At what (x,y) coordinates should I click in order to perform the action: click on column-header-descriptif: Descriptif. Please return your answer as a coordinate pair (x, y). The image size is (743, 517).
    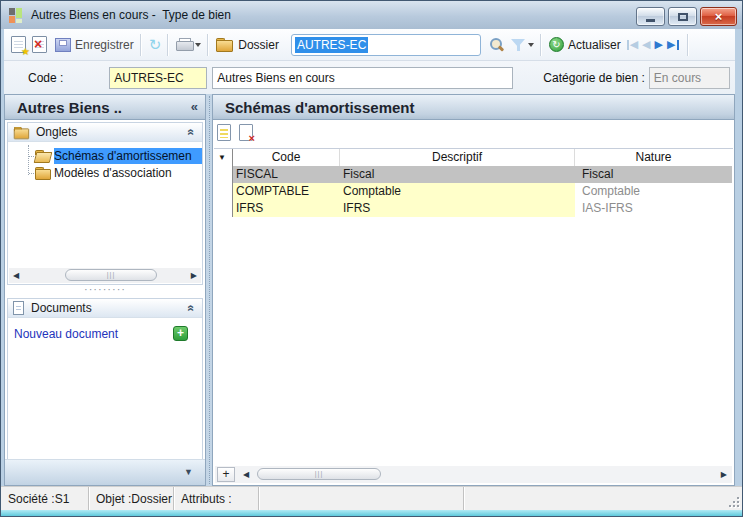
    Looking at the image, I should click on (458, 158).